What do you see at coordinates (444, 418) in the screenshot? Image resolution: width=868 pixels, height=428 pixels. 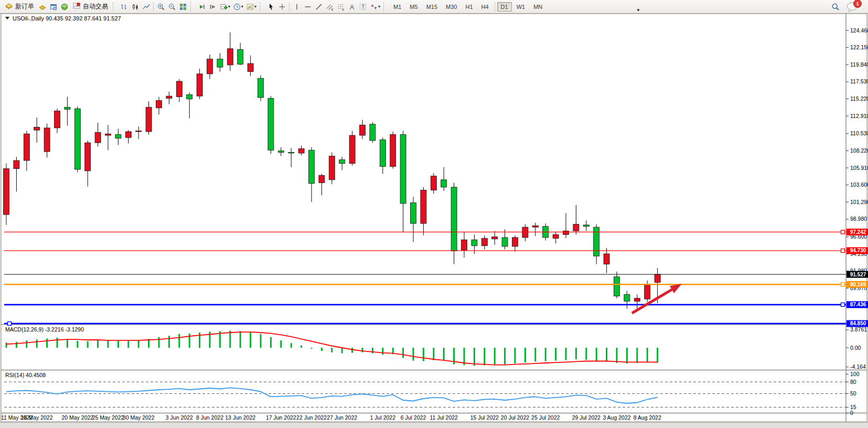 I see `date-tick-label: 11 Jul 2022` at bounding box center [444, 418].